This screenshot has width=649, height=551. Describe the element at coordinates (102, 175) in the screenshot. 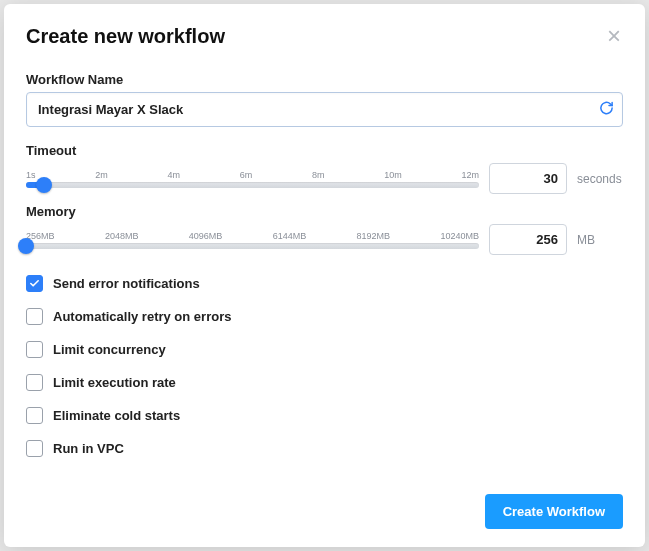

I see `slider-tick: 2m` at that location.